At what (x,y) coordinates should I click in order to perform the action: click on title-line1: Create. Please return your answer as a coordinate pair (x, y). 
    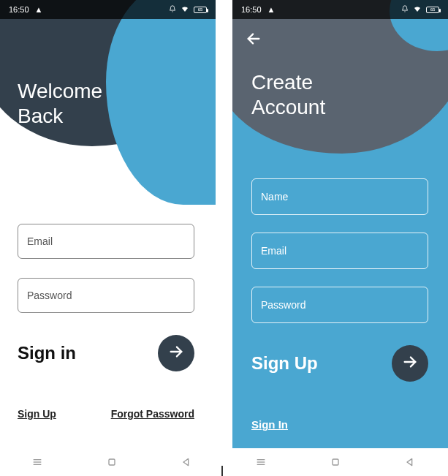
    Looking at the image, I should click on (288, 83).